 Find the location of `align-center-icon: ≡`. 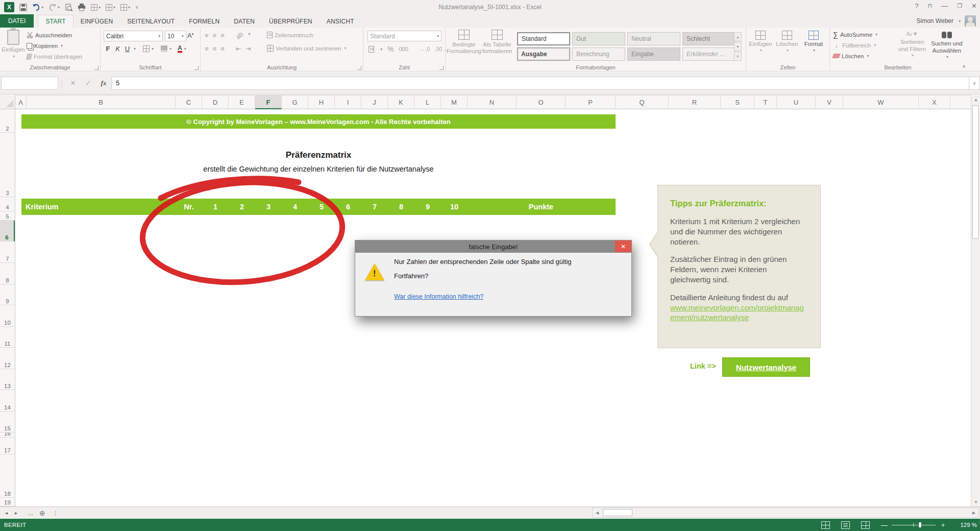

align-center-icon: ≡ is located at coordinates (215, 49).